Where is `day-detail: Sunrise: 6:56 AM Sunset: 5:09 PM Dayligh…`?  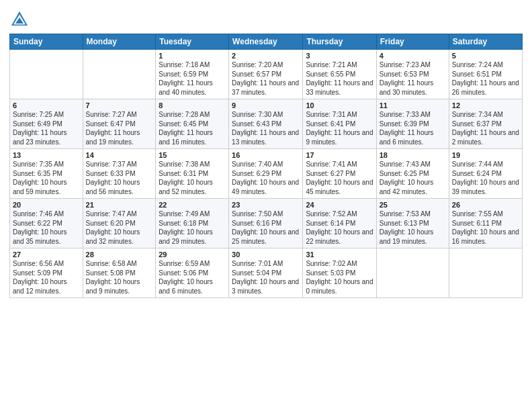 day-detail: Sunrise: 6:56 AM Sunset: 5:09 PM Dayligh… is located at coordinates (46, 277).